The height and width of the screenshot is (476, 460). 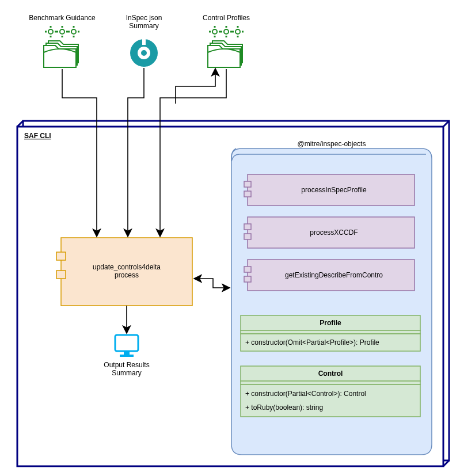 What do you see at coordinates (38, 136) in the screenshot?
I see `saf-cli-title: SAF CLI` at bounding box center [38, 136].